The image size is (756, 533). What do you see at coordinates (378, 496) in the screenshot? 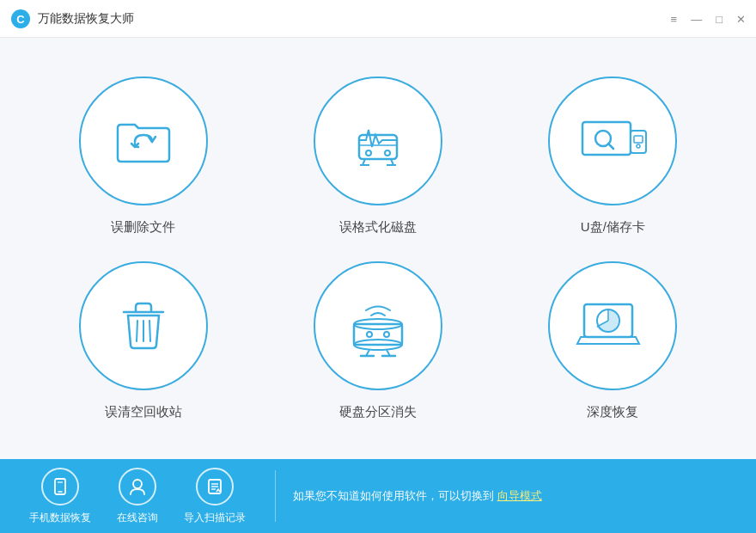
I see `footer: 手机数据恢复 在线咨询 导入扫描记录 如果您不知道如何使用软件，可以切换到 向导…` at bounding box center [378, 496].